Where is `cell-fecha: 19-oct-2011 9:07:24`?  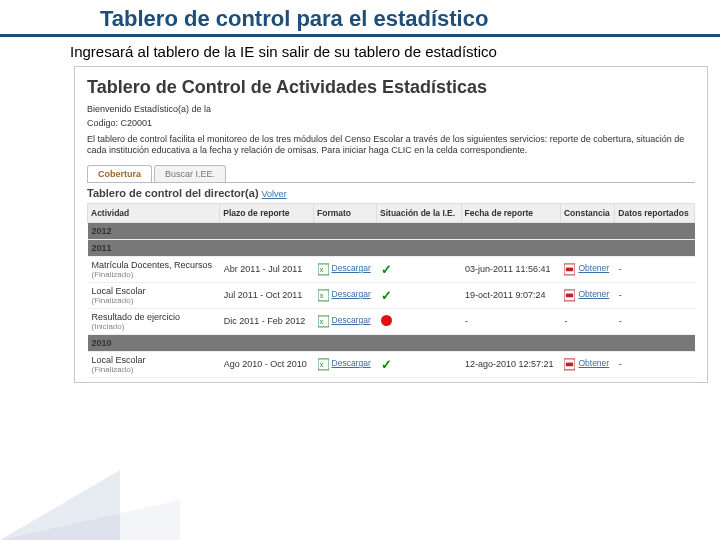
cell-fecha: 19-oct-2011 9:07:24 is located at coordinates (510, 295).